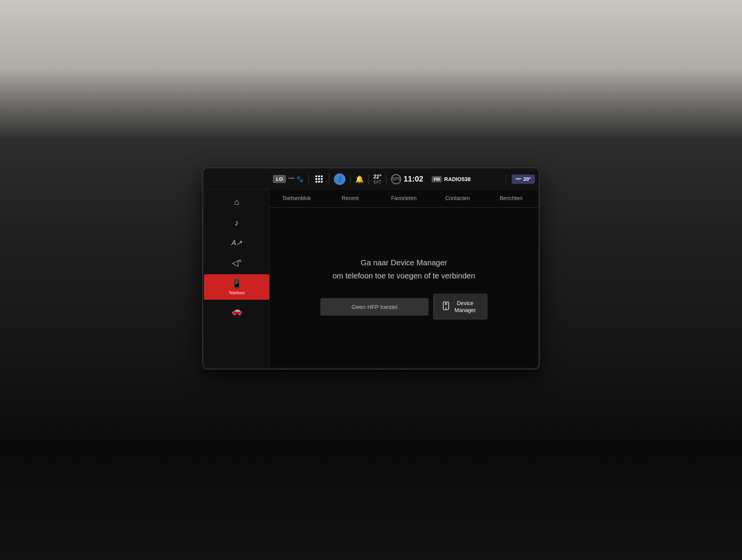  Describe the element at coordinates (451, 179) in the screenshot. I see `radio-display: FM RADIO538` at that location.